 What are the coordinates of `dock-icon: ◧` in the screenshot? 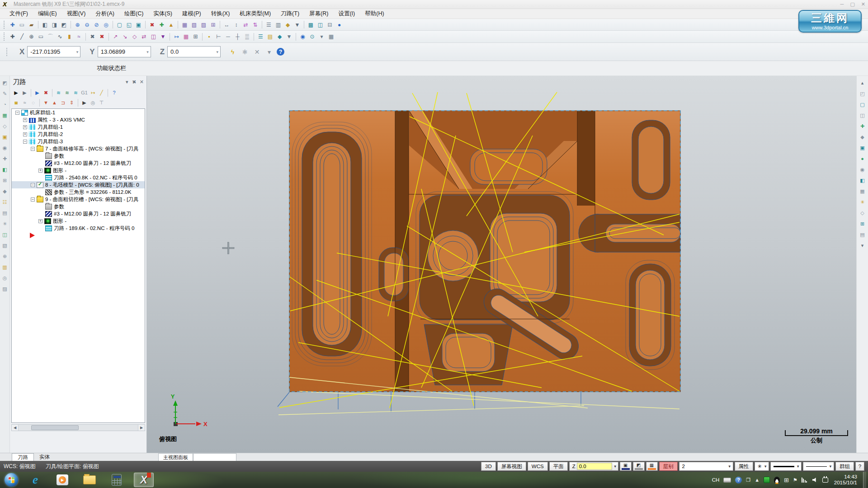 It's located at (863, 180).